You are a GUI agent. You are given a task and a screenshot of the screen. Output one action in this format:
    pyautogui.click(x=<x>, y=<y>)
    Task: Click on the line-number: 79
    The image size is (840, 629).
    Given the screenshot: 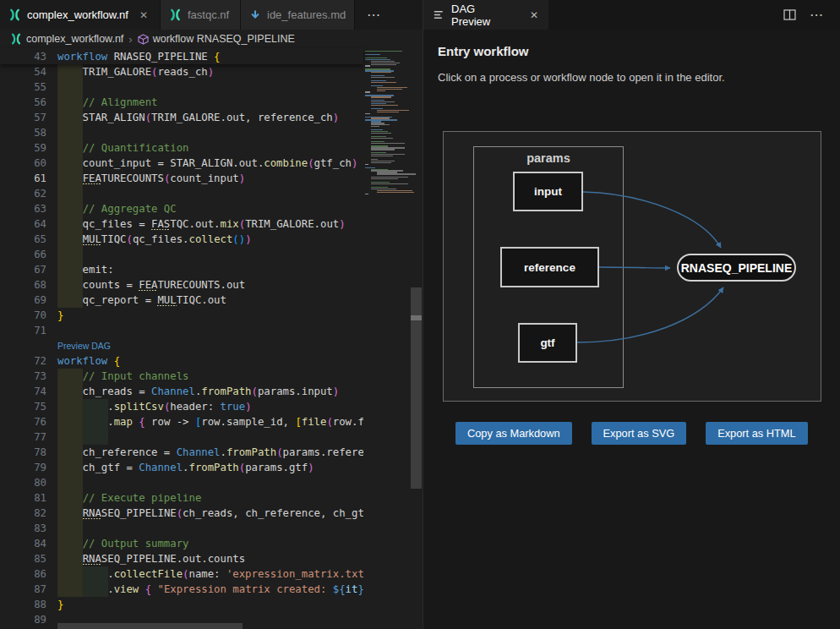 What is the action you would take?
    pyautogui.click(x=24, y=468)
    